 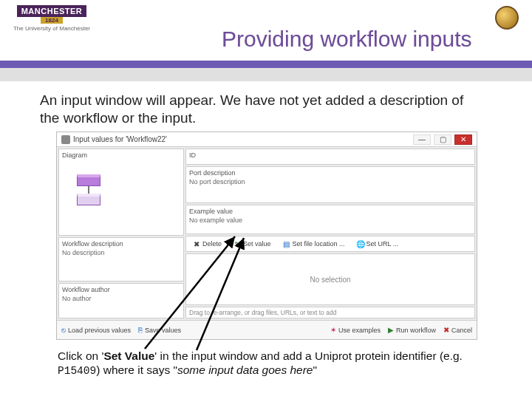 What do you see at coordinates (446, 330) in the screenshot?
I see `cancel-icon: ✖` at bounding box center [446, 330].